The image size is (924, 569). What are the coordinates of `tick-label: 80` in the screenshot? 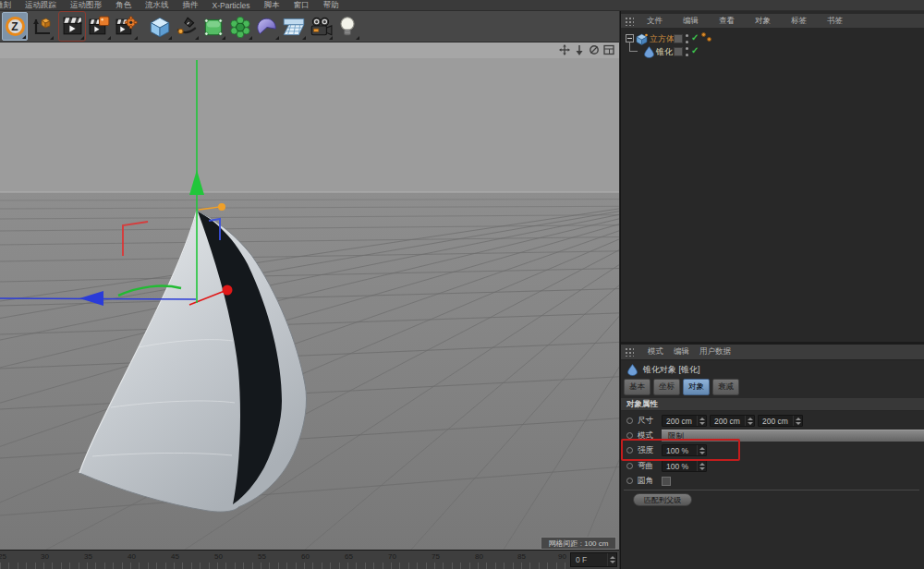 It's located at (479, 556).